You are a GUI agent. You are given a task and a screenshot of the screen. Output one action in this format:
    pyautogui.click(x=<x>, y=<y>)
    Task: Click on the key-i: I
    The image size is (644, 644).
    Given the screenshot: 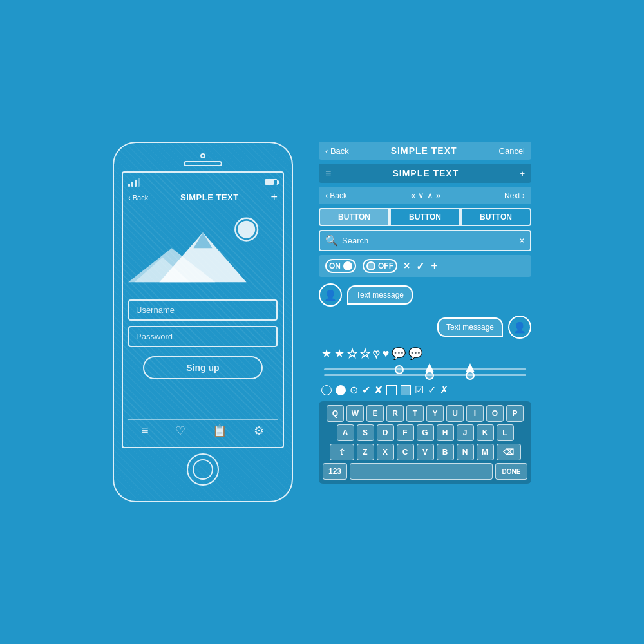 What is the action you would take?
    pyautogui.click(x=475, y=413)
    